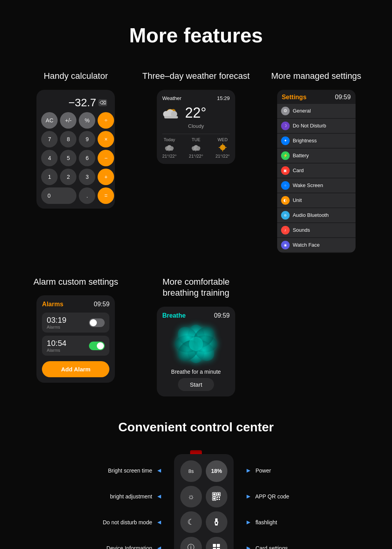 The width and height of the screenshot is (392, 549). I want to click on control-watch-body: 8s 18% ☼, so click(204, 502).